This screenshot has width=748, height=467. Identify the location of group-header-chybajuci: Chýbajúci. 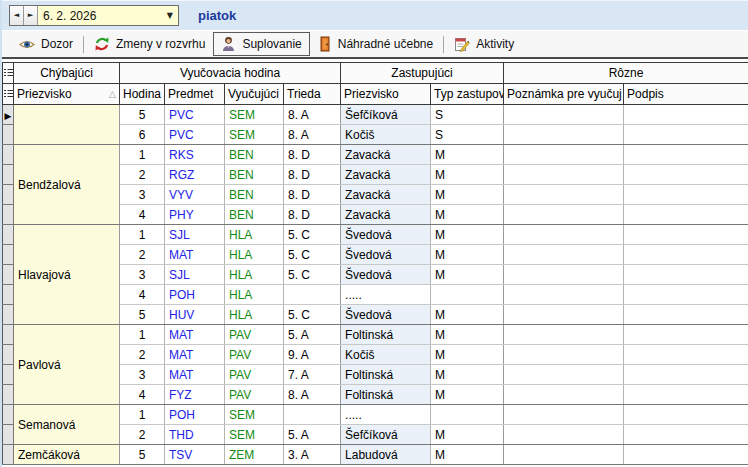
(67, 74).